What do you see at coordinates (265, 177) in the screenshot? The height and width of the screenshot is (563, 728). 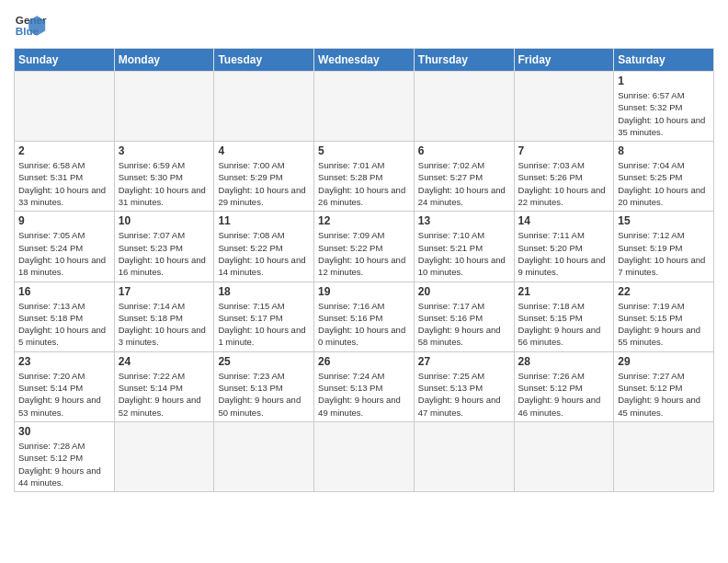 I see `calendar-cell: 4Sunrise: 7:00 AM Sunset: 5:29 PM Daylig…` at bounding box center [265, 177].